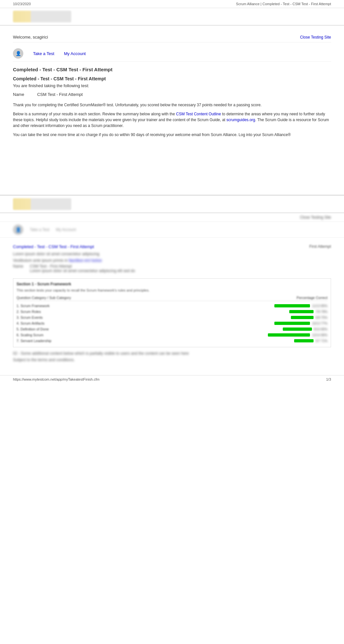  Describe the element at coordinates (172, 335) in the screenshot. I see `result-row-6: 6. Scaling Scrum 12/14 86%` at that location.